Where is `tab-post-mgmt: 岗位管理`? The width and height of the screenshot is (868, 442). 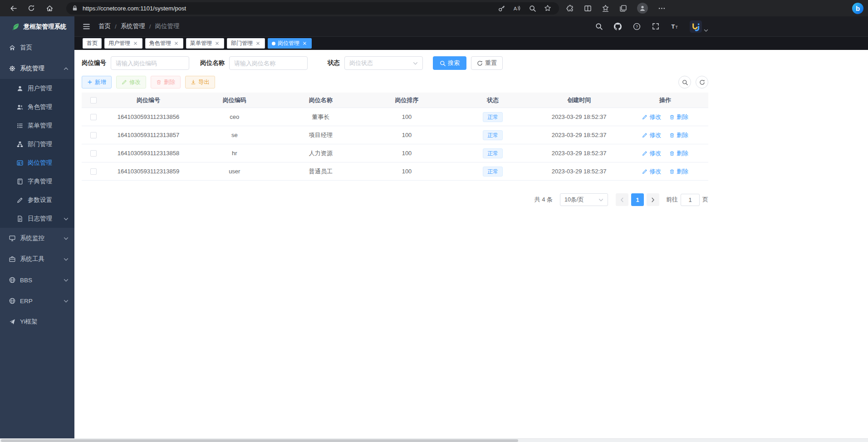 tab-post-mgmt: 岗位管理 is located at coordinates (289, 44).